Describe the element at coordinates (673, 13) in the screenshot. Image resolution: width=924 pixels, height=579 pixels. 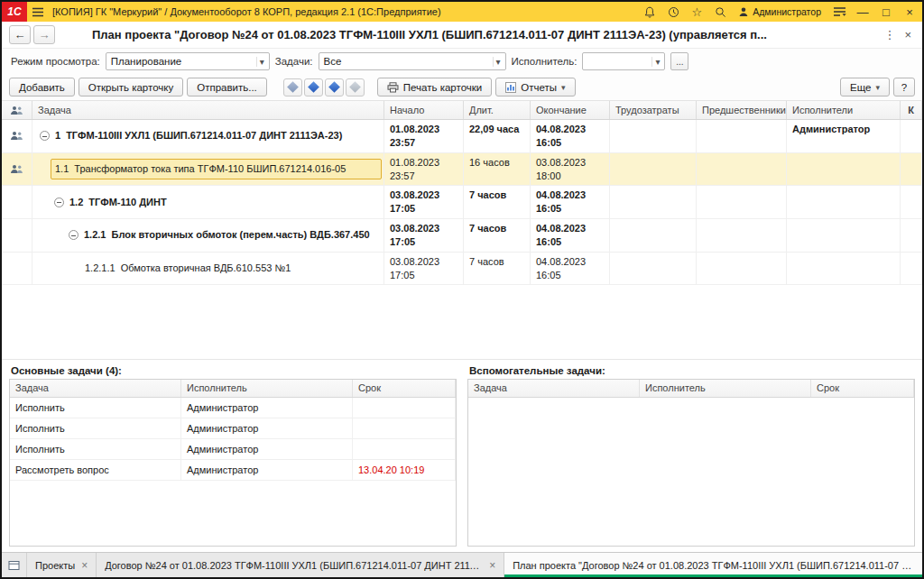
I see `history-icon` at that location.